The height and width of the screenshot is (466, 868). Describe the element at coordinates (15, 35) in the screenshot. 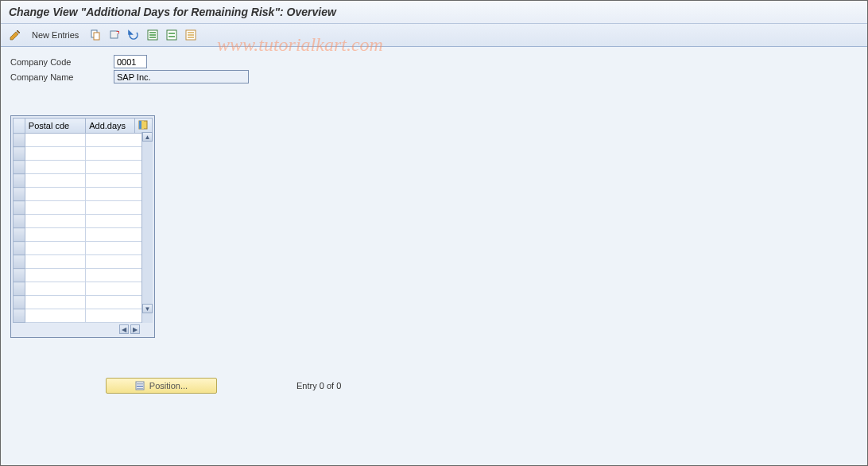

I see `pencil-icon` at that location.